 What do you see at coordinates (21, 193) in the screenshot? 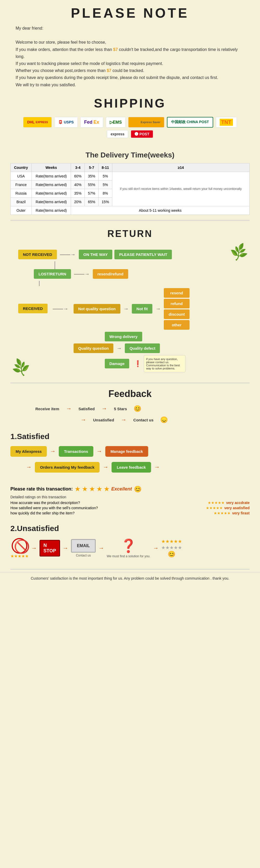
I see `country-russia: Russia` at bounding box center [21, 193].